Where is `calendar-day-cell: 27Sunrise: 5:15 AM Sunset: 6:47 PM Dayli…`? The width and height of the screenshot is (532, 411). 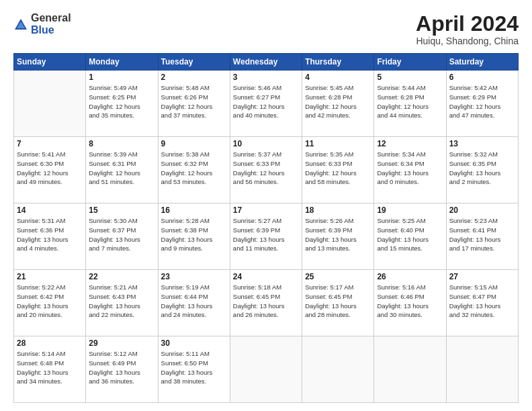
calendar-day-cell: 27Sunrise: 5:15 AM Sunset: 6:47 PM Dayli… is located at coordinates (482, 304).